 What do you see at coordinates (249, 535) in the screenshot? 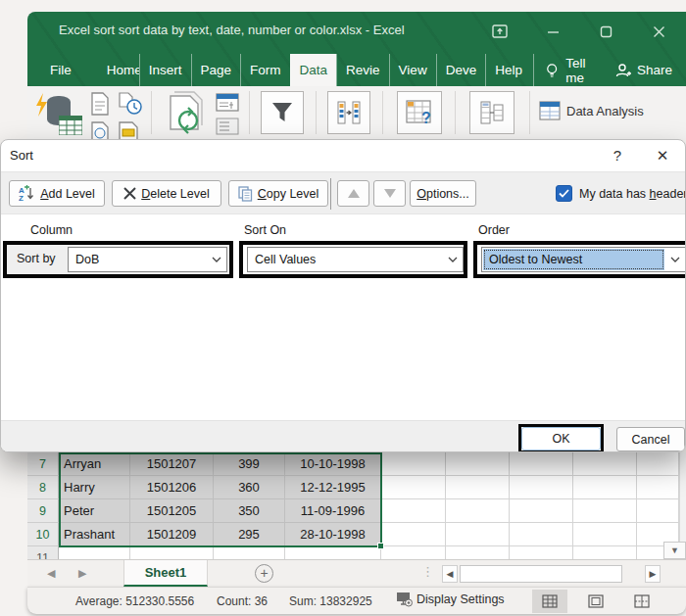
I see `cell: 295` at bounding box center [249, 535].